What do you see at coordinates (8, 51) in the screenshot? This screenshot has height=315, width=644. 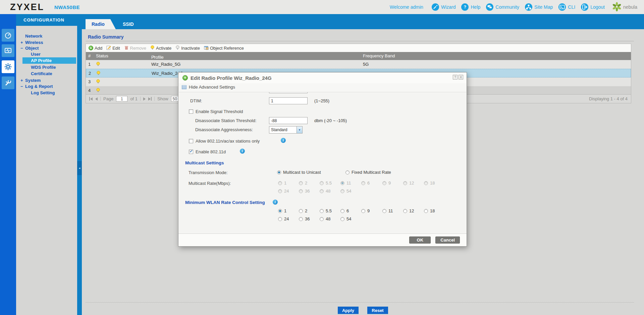 I see `monitor-icon` at bounding box center [8, 51].